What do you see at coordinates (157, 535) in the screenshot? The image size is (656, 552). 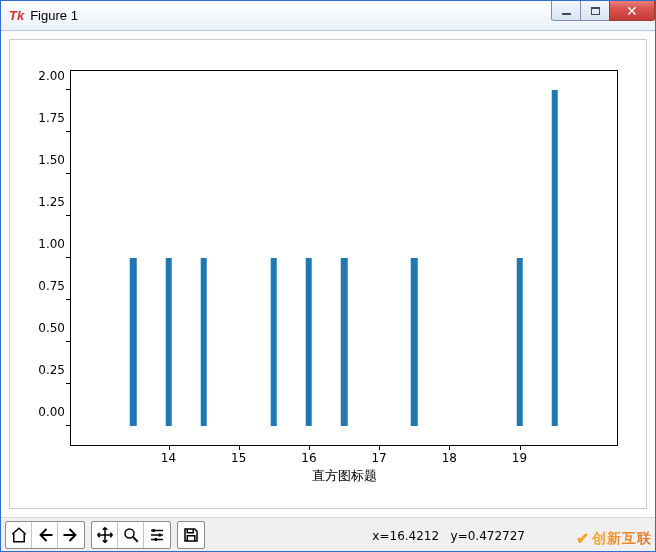 I see `sliders-icon` at bounding box center [157, 535].